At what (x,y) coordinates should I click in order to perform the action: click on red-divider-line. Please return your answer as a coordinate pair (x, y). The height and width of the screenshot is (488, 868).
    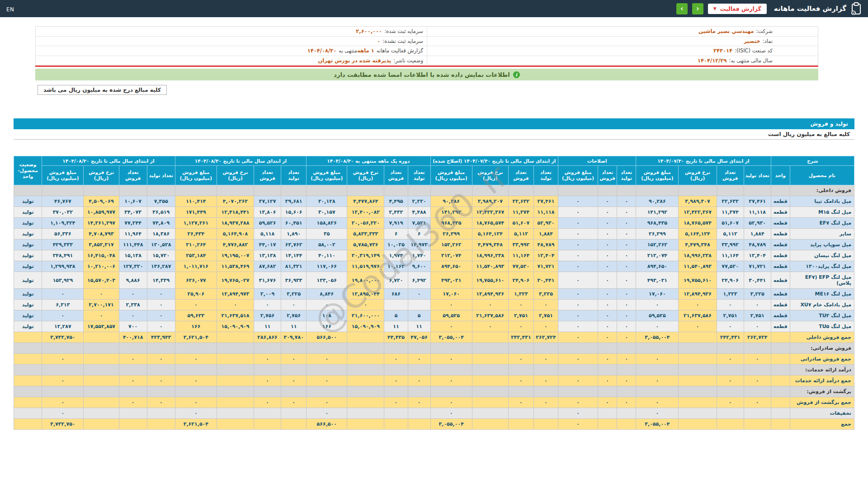
    Looking at the image, I should click on (427, 66).